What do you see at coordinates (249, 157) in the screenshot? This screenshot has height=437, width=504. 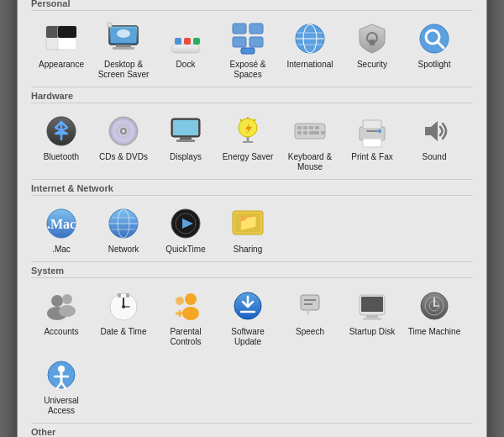 I see `energy-label: Energy Saver` at bounding box center [249, 157].